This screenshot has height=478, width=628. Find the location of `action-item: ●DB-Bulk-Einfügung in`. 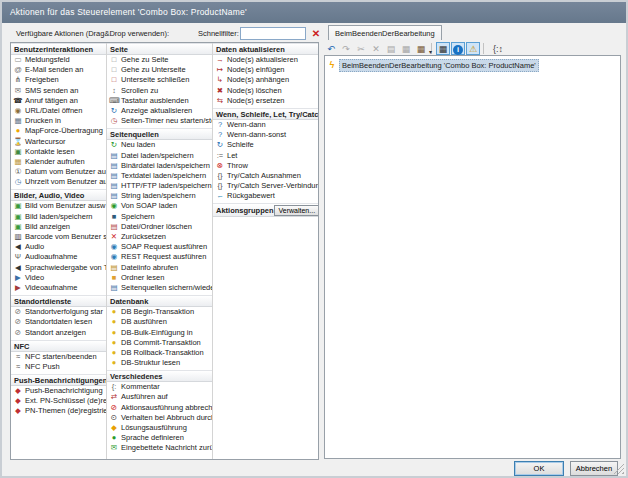

action-item: ●DB-Bulk-Einfügung in is located at coordinates (160, 333).